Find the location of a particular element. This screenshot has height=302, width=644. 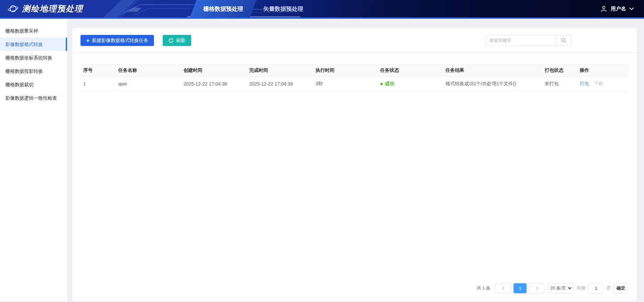

table-row: 1 qwe 2025-12-22 17:04:36 2025-12-22 17:… is located at coordinates (355, 84).